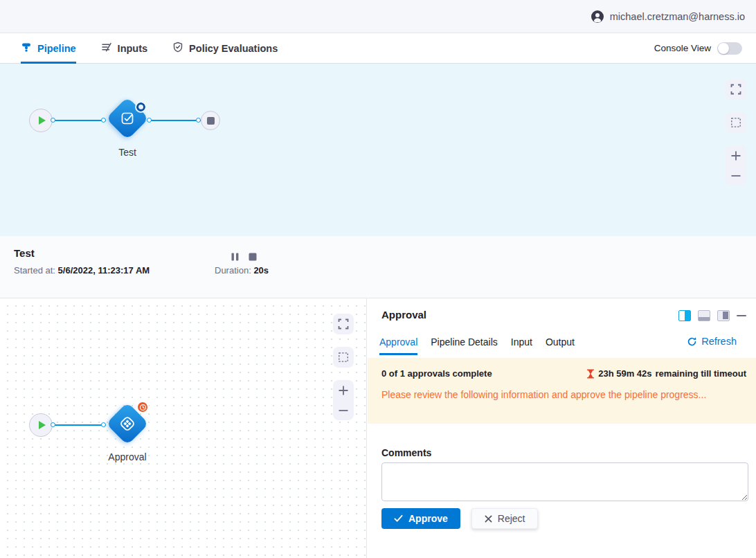  I want to click on stop-execution-button, so click(253, 258).